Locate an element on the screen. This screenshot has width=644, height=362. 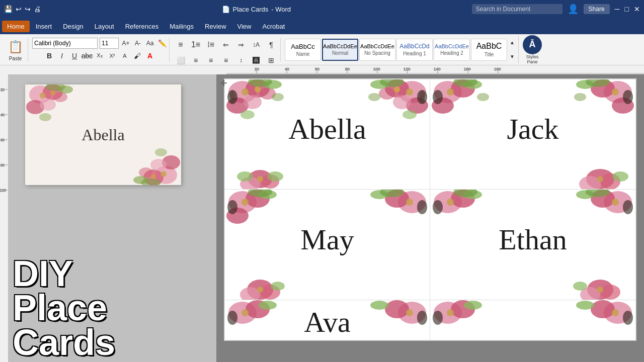
quick-access-save: 💾 is located at coordinates (8, 9).